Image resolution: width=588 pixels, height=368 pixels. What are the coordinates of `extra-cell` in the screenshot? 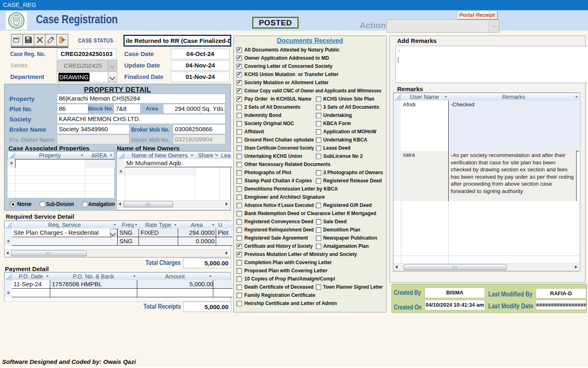 It's located at (223, 285).